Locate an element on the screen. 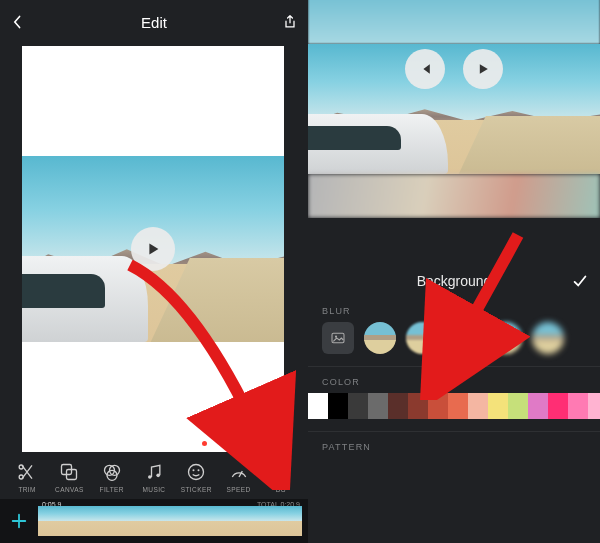  image-icon is located at coordinates (338, 338).